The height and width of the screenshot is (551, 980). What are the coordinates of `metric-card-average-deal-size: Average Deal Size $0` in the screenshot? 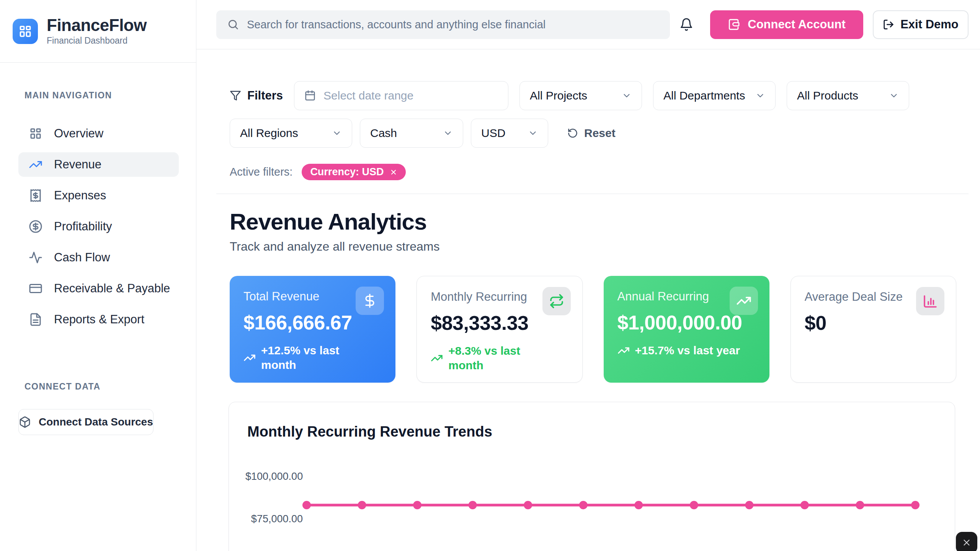 It's located at (874, 329).